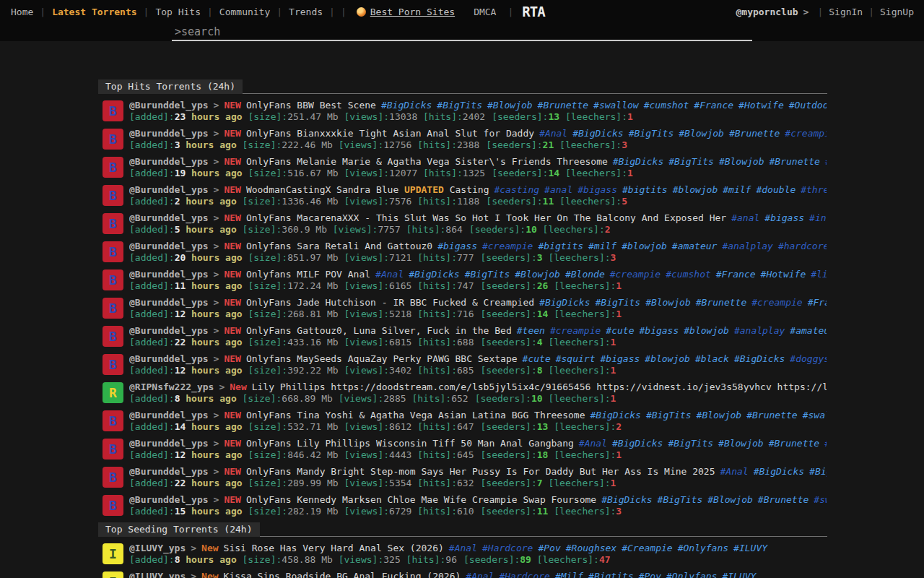  What do you see at coordinates (559, 189) in the screenshot?
I see `tag-link: #anal` at bounding box center [559, 189].